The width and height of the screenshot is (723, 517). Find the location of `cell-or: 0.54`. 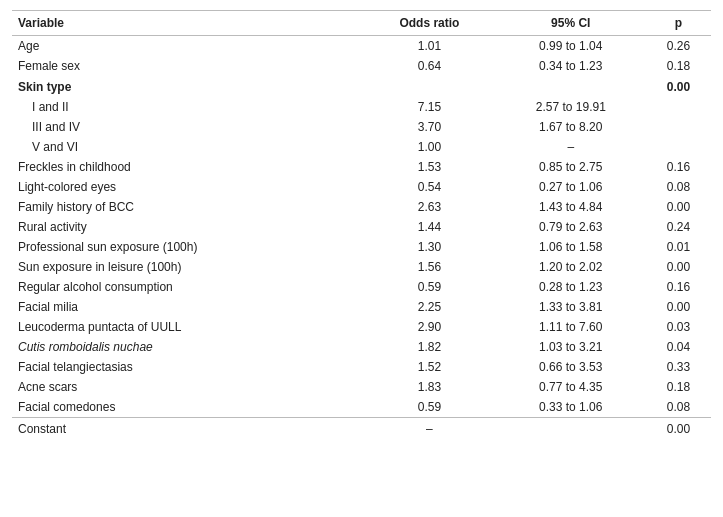

cell-or: 0.54 is located at coordinates (429, 187).